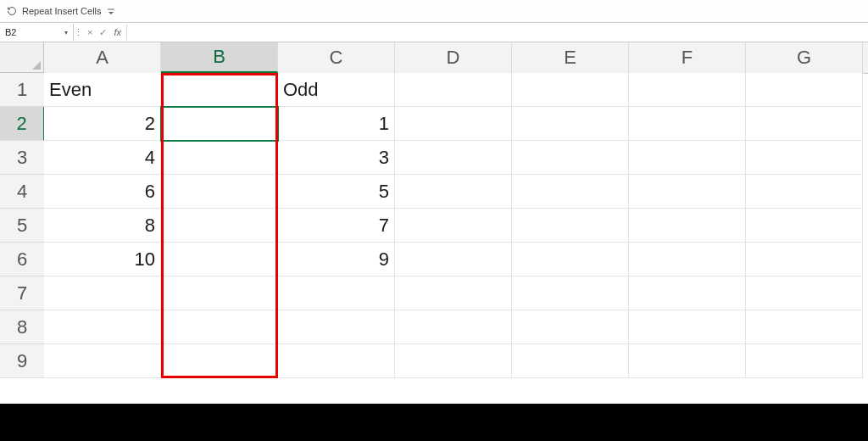 This screenshot has height=441, width=868. What do you see at coordinates (62, 11) in the screenshot?
I see `undo-label: Repeat Insert Cells` at bounding box center [62, 11].